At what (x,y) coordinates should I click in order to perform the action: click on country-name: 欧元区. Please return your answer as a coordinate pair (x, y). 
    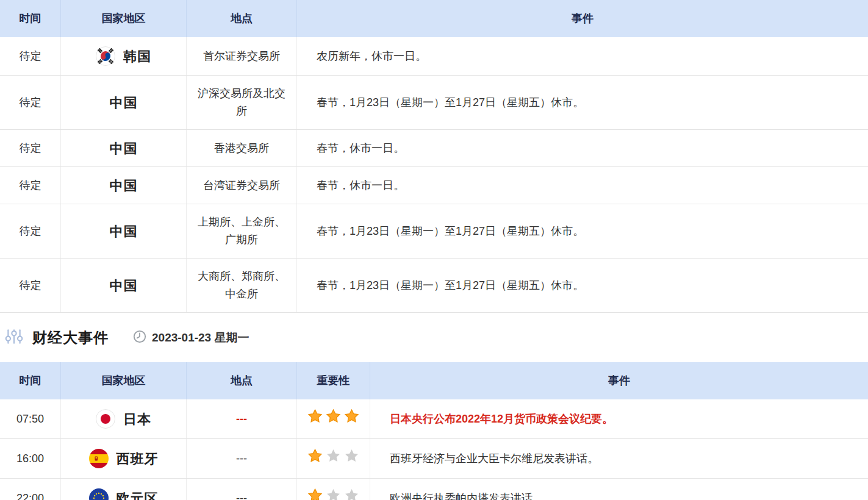
    Looking at the image, I should click on (138, 495).